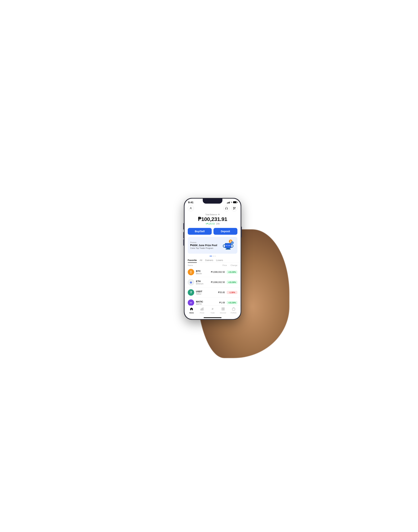 The height and width of the screenshot is (532, 418). I want to click on home-icon, so click(191, 309).